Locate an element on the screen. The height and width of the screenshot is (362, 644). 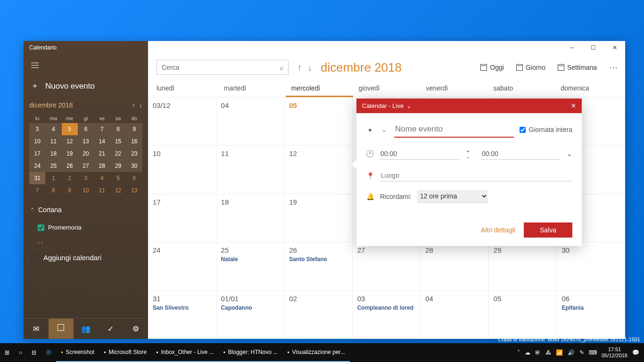
calendar-cell: 25Natale is located at coordinates (251, 266).